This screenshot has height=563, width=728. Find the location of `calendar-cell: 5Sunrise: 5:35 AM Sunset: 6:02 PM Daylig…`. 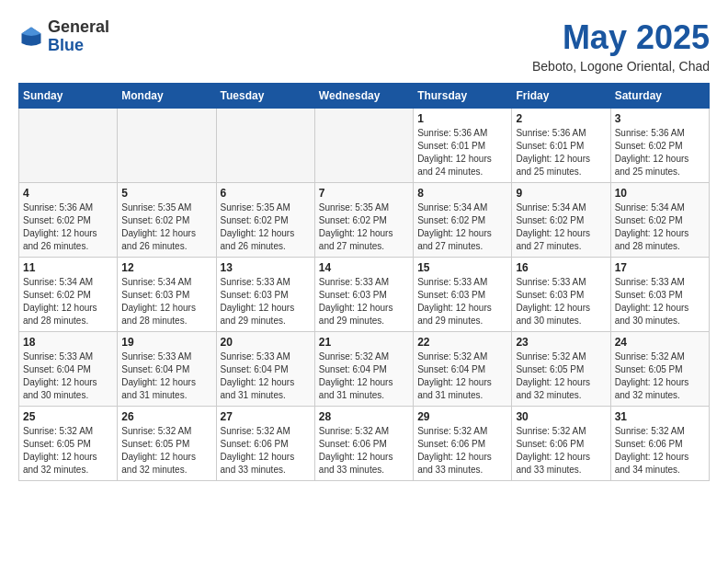

calendar-cell: 5Sunrise: 5:35 AM Sunset: 6:02 PM Daylig… is located at coordinates (167, 221).